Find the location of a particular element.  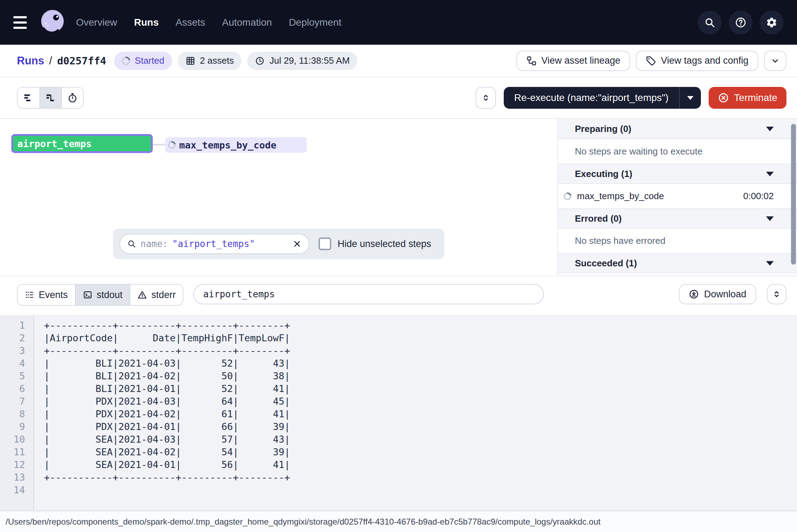

line-number: 4 is located at coordinates (17, 363).